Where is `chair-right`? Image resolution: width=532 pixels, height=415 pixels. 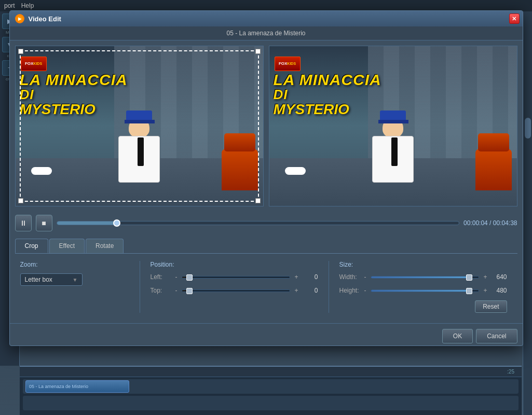
chair-right is located at coordinates (494, 170).